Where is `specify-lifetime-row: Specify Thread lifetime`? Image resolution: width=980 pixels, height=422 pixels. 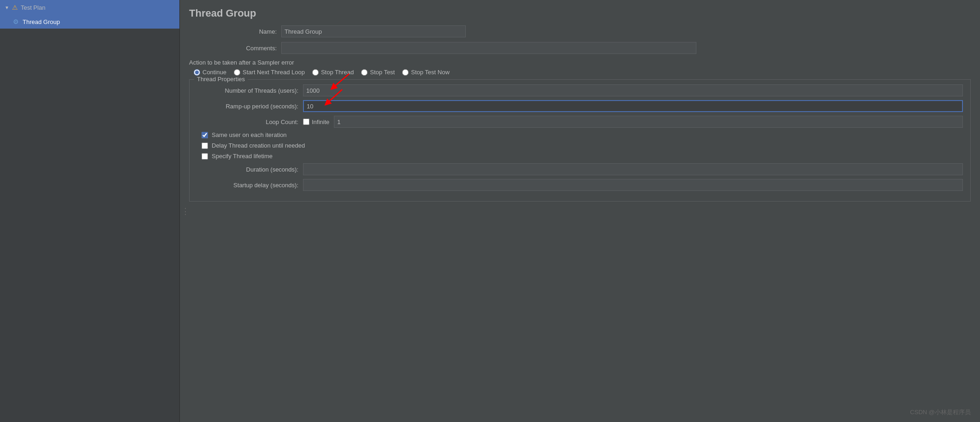 specify-lifetime-row: Specify Thread lifetime is located at coordinates (580, 156).